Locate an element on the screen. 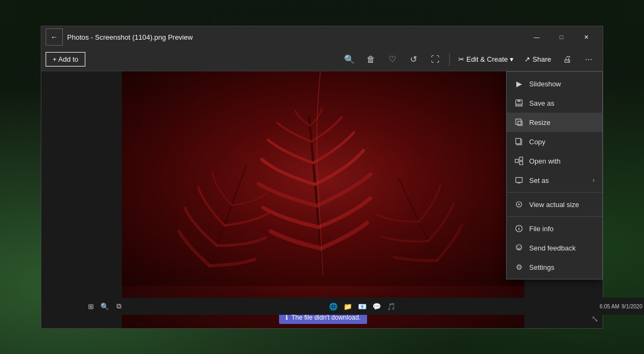 Image resolution: width=644 pixels, height=354 pixels. save-as-label: Save as is located at coordinates (562, 103).